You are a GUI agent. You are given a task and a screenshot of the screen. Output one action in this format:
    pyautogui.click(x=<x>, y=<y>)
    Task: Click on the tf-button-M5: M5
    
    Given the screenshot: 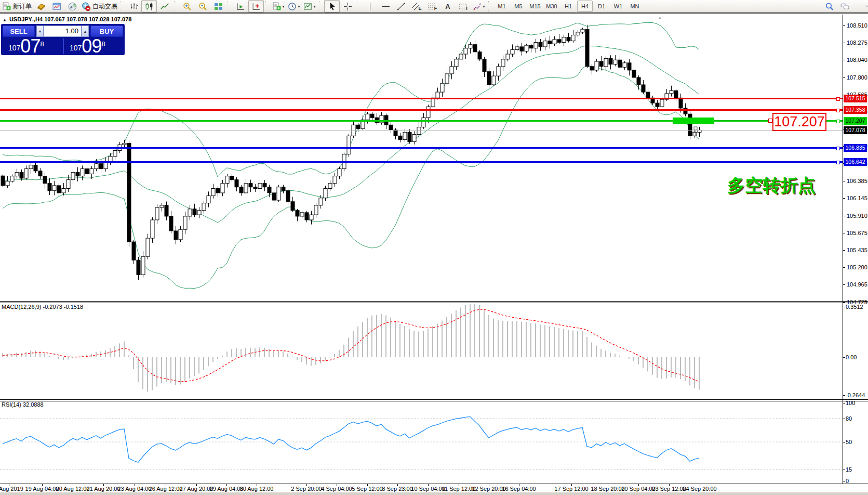 What is the action you would take?
    pyautogui.click(x=518, y=6)
    